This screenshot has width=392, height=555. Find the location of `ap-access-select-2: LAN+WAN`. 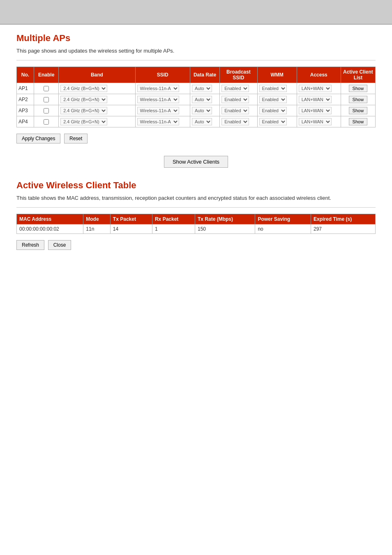

ap-access-select-2: LAN+WAN is located at coordinates (315, 99).